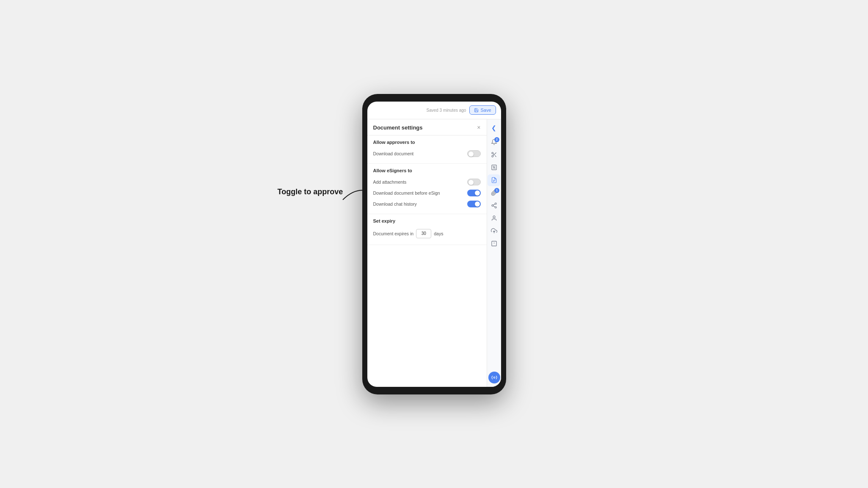 This screenshot has width=868, height=488. Describe the element at coordinates (494, 142) in the screenshot. I see `sidebar-icon-notifications: 2` at that location.